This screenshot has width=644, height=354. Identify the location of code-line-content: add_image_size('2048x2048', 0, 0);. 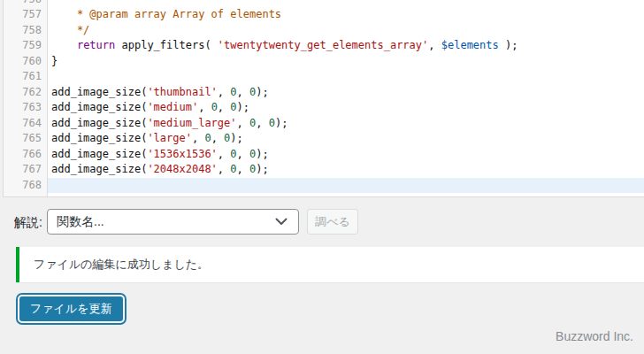
(346, 170).